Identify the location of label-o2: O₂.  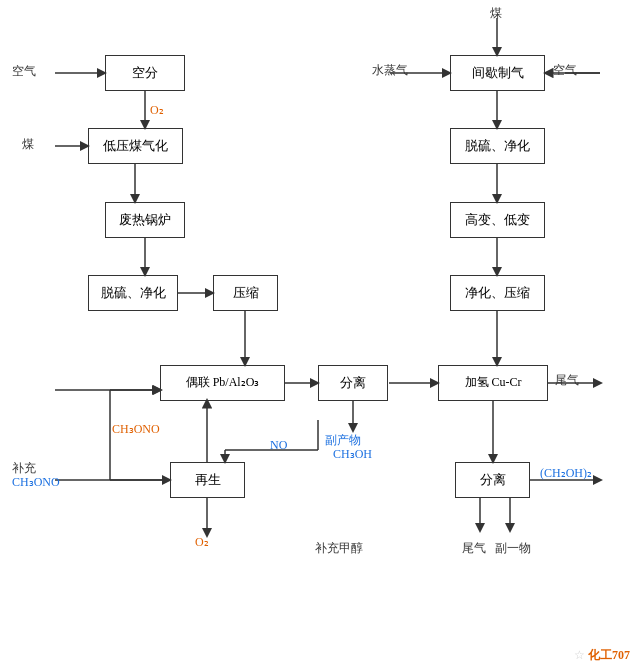
(157, 110).